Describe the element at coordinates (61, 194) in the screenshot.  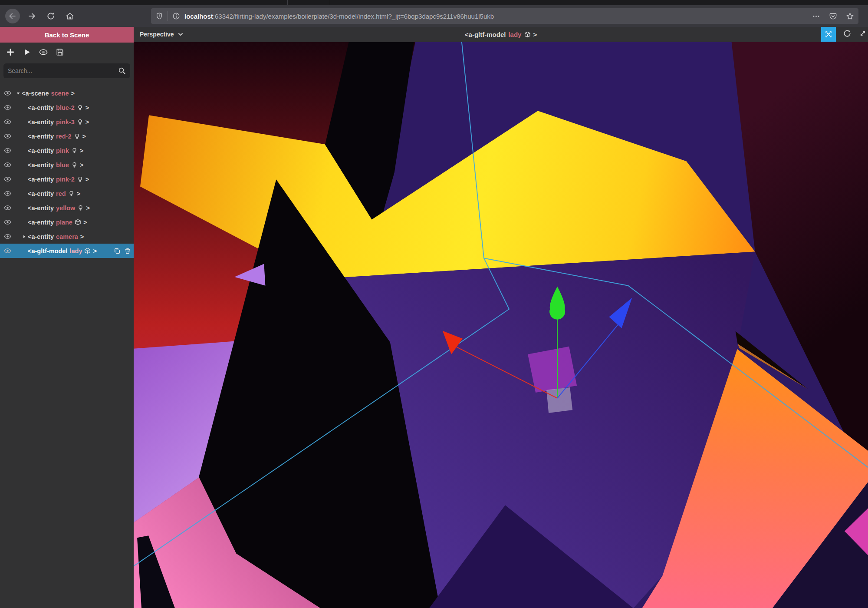
I see `entity-id: red` at that location.